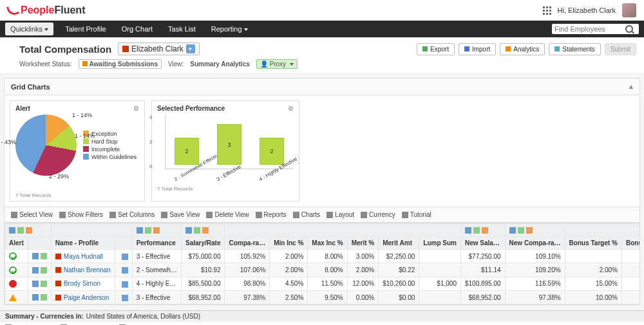 The image size is (644, 325). I want to click on search-input, so click(590, 29).